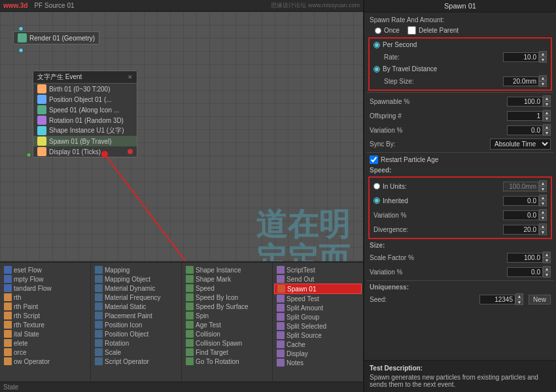 The image size is (556, 392). Describe the element at coordinates (45, 316) in the screenshot. I see `item-birth-script: rth Script` at that location.